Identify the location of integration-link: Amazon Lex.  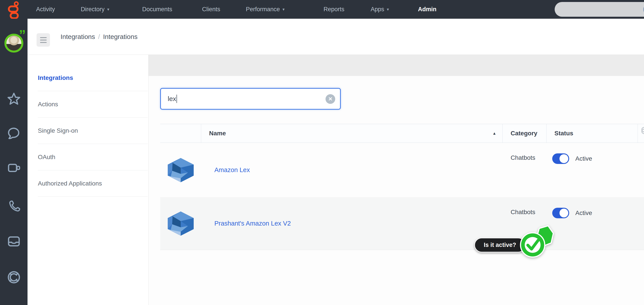
(232, 170).